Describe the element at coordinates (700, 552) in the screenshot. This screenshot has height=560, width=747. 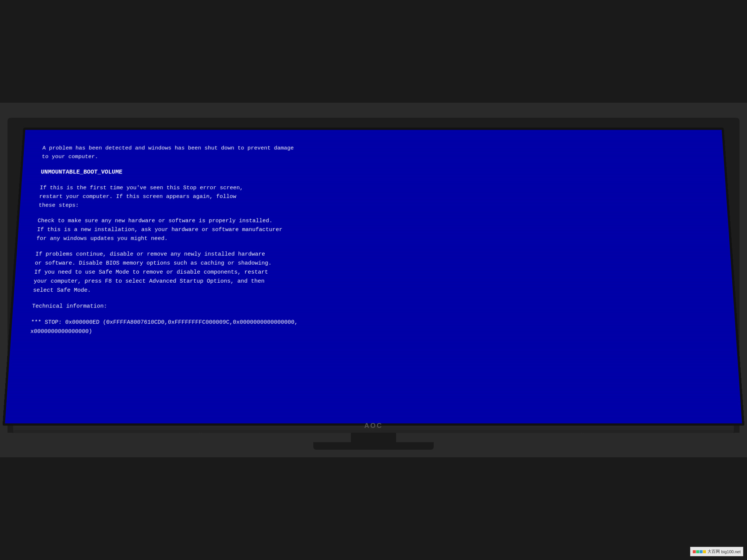
I see `watermark-logo` at that location.